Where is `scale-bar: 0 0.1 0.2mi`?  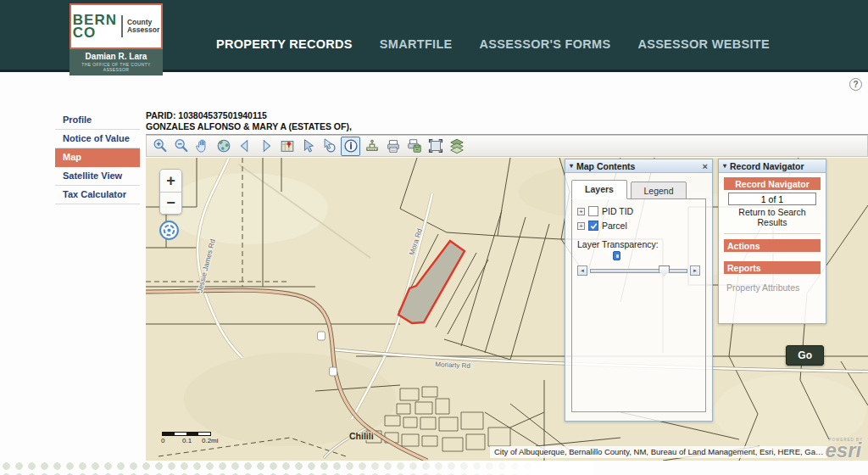
scale-bar: 0 0.1 0.2mi is located at coordinates (192, 439).